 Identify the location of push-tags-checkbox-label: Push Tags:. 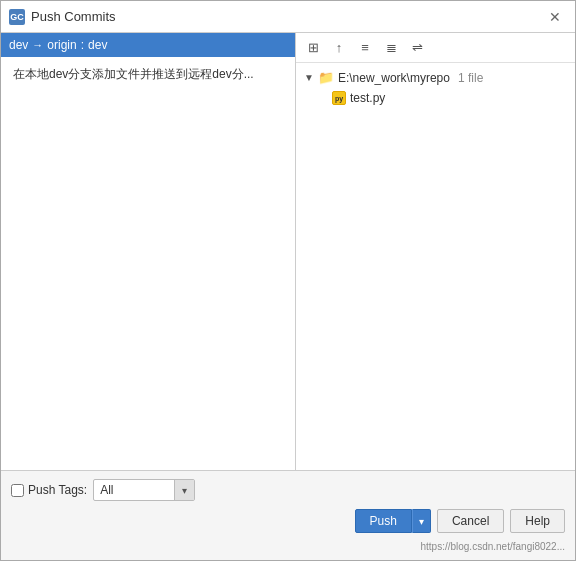
(49, 490).